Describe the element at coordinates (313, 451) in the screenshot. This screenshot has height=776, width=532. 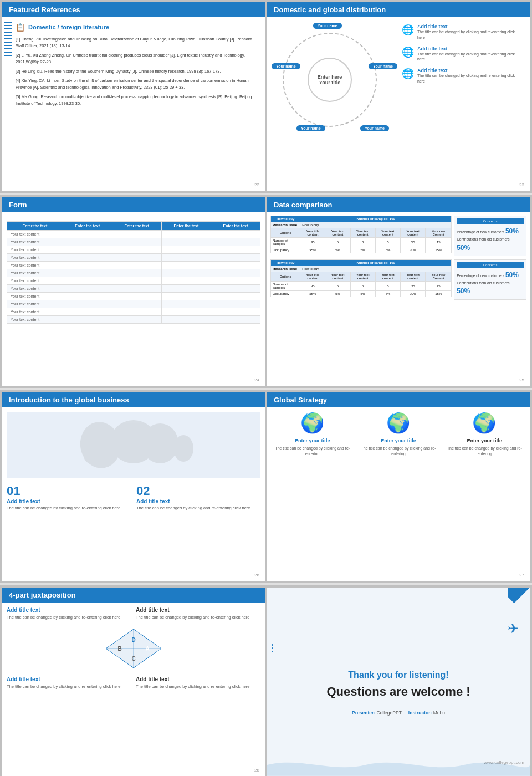
I see `strategy-desc-1: The title can be changed by clicking and…` at that location.